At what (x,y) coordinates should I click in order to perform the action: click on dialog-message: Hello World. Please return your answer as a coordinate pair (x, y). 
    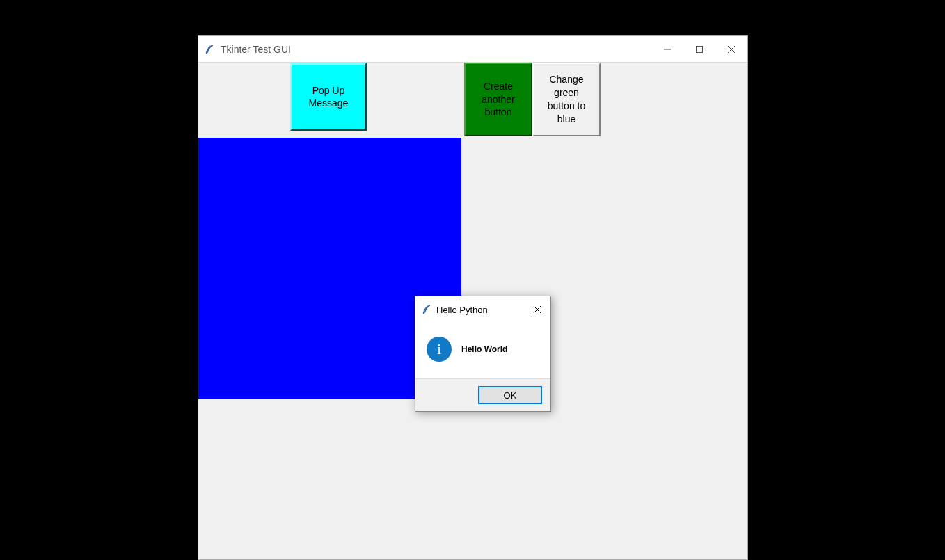
    Looking at the image, I should click on (484, 349).